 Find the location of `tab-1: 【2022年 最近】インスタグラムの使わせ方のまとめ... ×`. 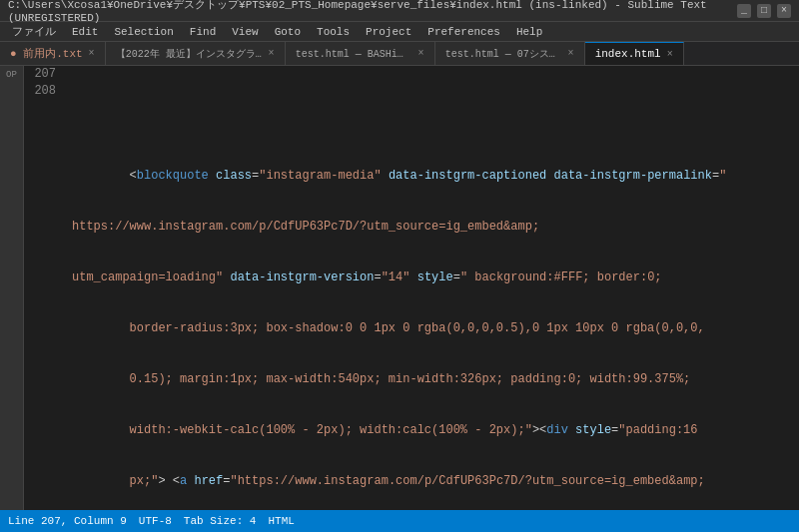

tab-1: 【2022年 最近】インスタグラムの使わせ方のまとめ... × is located at coordinates (196, 54).